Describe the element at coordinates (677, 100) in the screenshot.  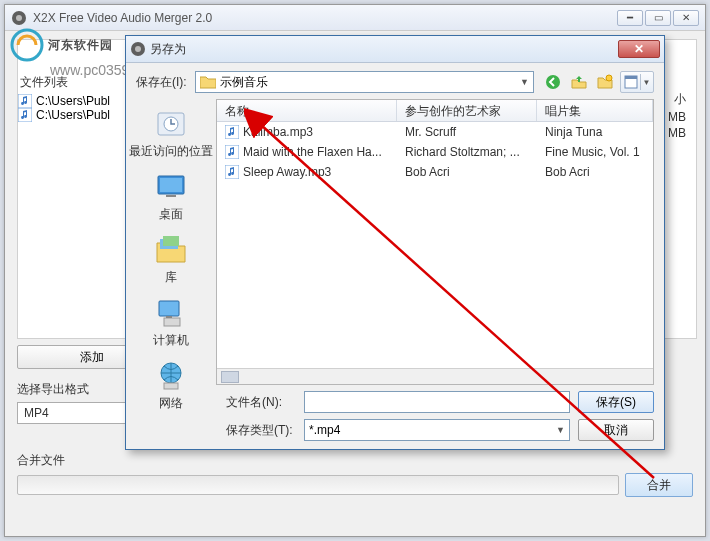
I see `size-header: 小` at that location.